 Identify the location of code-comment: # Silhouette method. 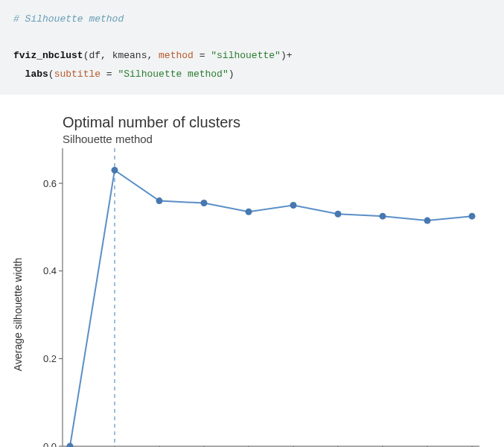
(68, 19).